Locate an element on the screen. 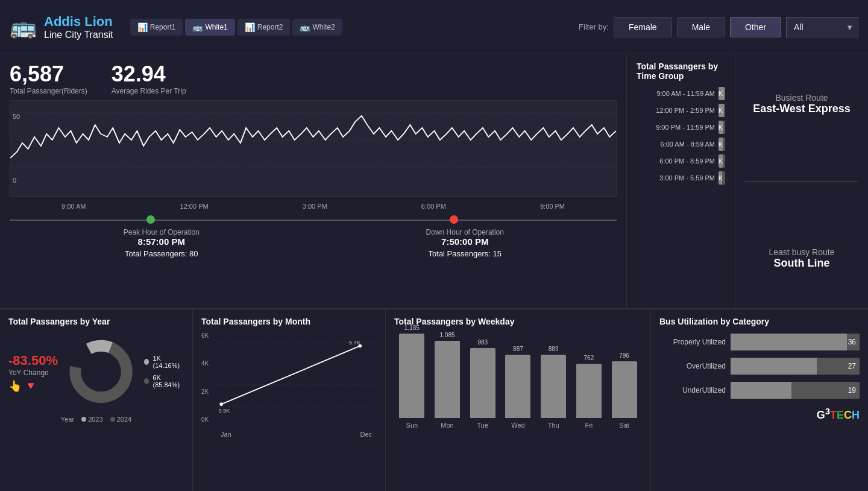  util-bar-val: 27 is located at coordinates (852, 366).